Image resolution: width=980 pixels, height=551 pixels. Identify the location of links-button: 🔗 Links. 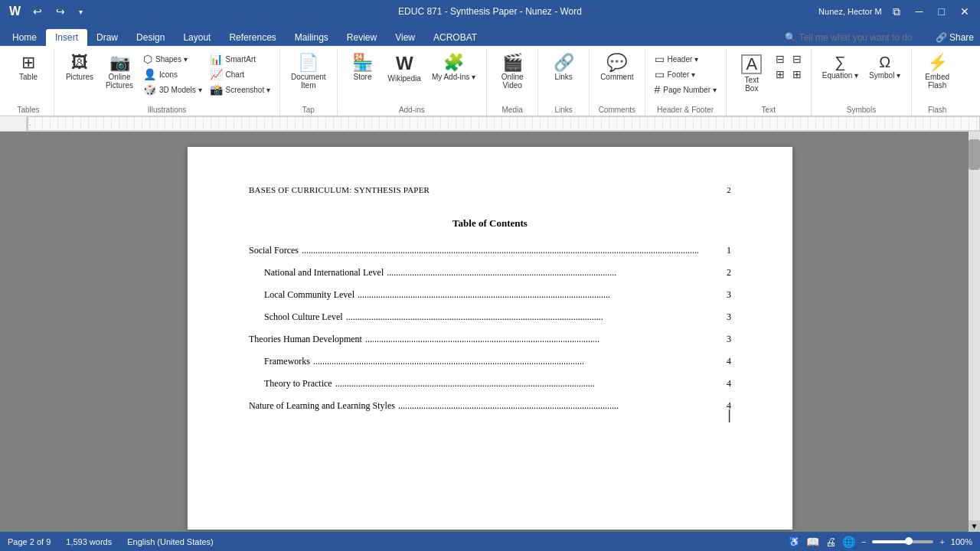
(564, 67).